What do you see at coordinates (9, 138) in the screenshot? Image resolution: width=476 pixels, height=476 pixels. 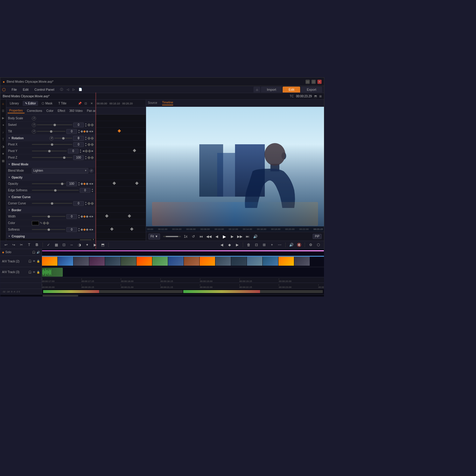 I see `rotation-arrow: ▼` at bounding box center [9, 138].